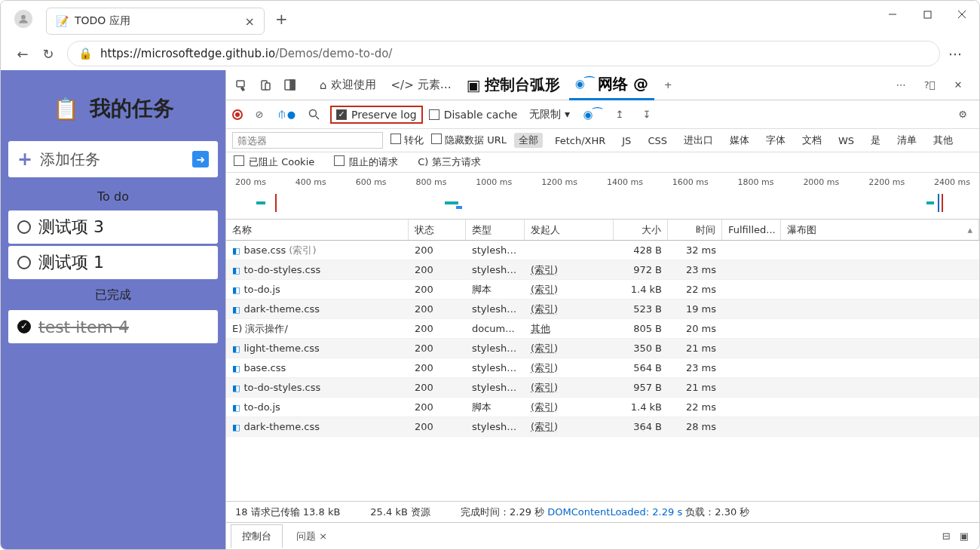 This screenshot has width=980, height=550. I want to click on filter-css: CSS, so click(657, 140).